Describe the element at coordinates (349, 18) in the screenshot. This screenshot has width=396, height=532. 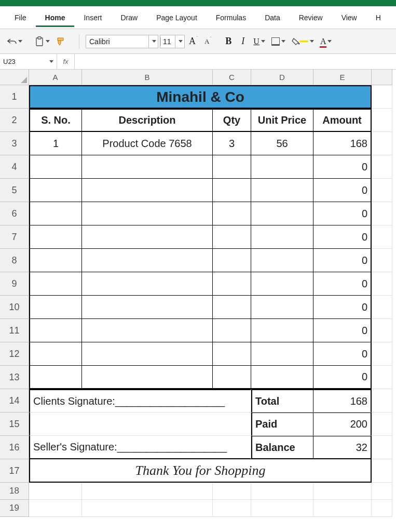
I see `tab-view: View` at that location.